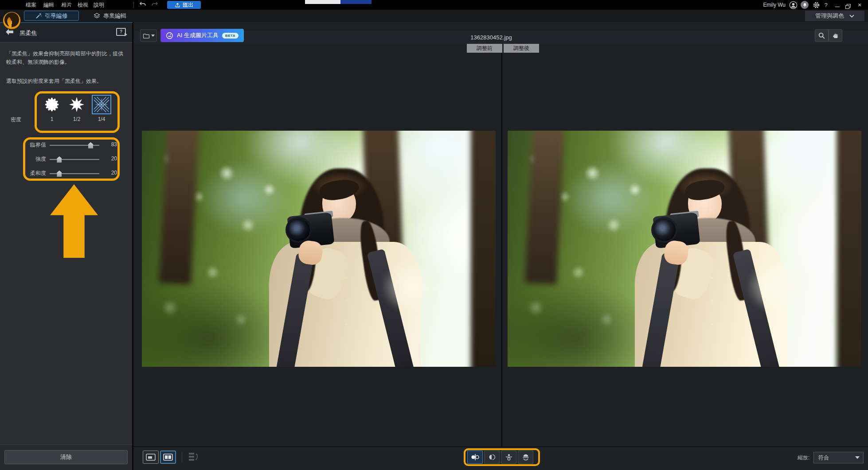 The height and width of the screenshot is (470, 868). I want to click on magnifier-tool-button, so click(822, 35).